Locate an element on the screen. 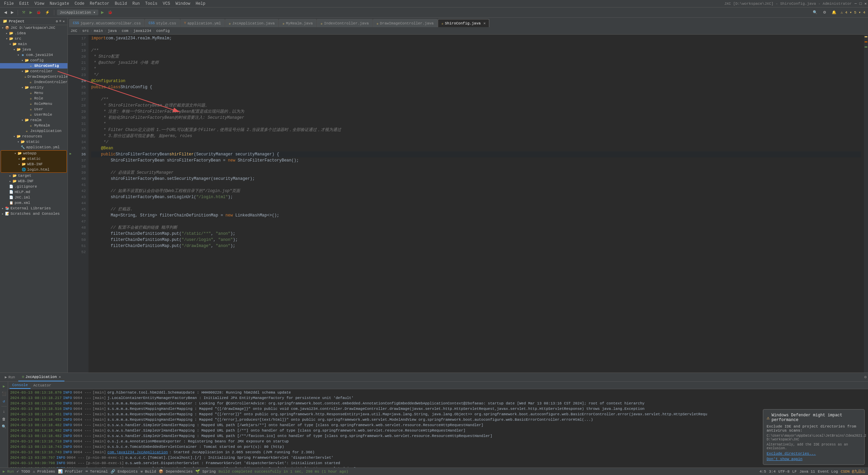 The height and width of the screenshot is (475, 868). tree-item-loginhtml: 🌐 login.html is located at coordinates (34, 170).